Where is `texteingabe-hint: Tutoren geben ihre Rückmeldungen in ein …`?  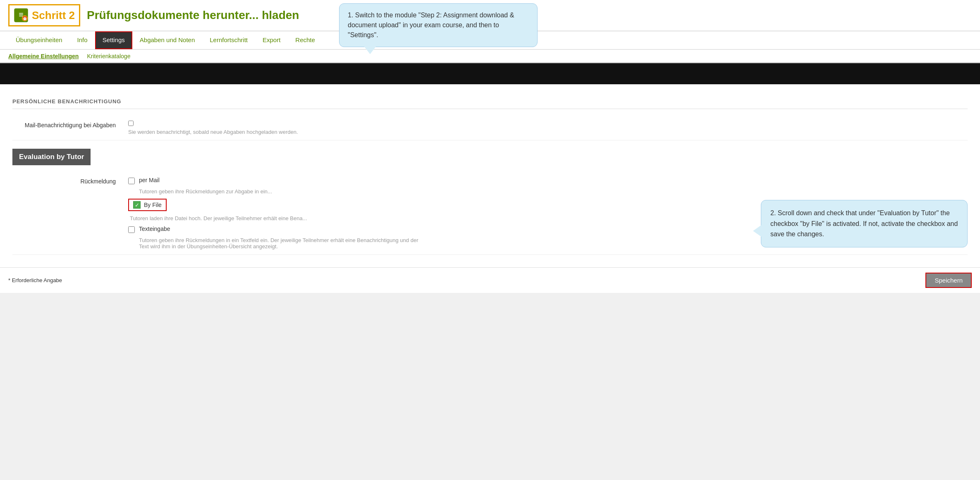
texteingabe-hint: Tutoren geben ihre Rückmeldungen in ein … is located at coordinates (284, 243).